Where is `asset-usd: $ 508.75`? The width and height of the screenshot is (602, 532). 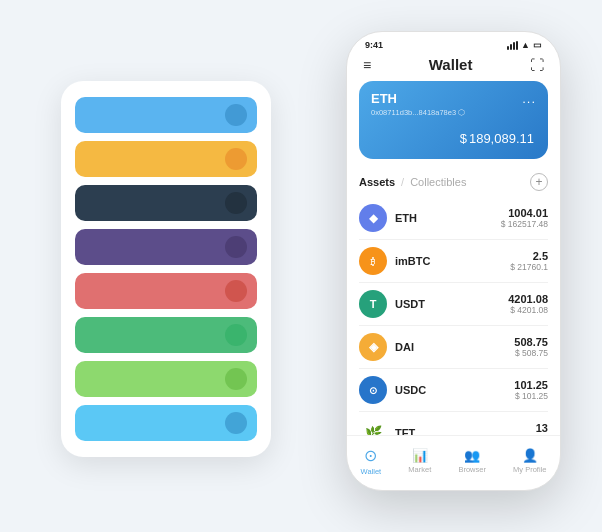 asset-usd: $ 508.75 is located at coordinates (531, 353).